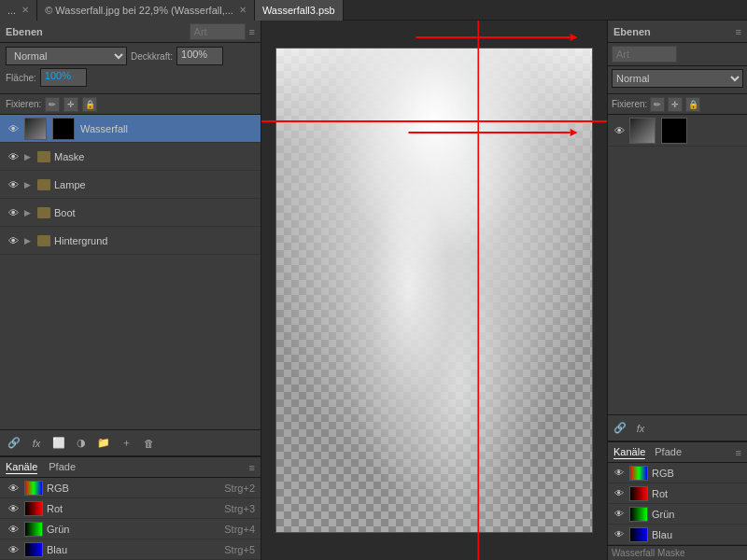  I want to click on fill-value: 100%, so click(63, 77).